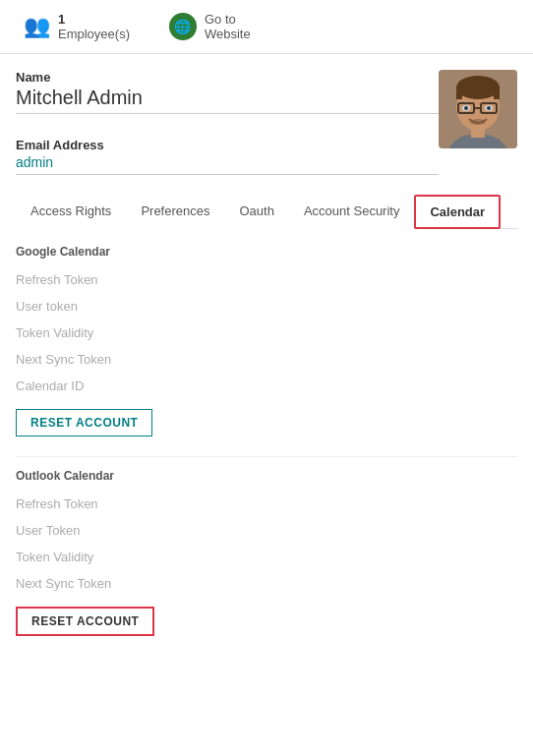  I want to click on employee-count: 1, so click(94, 20).